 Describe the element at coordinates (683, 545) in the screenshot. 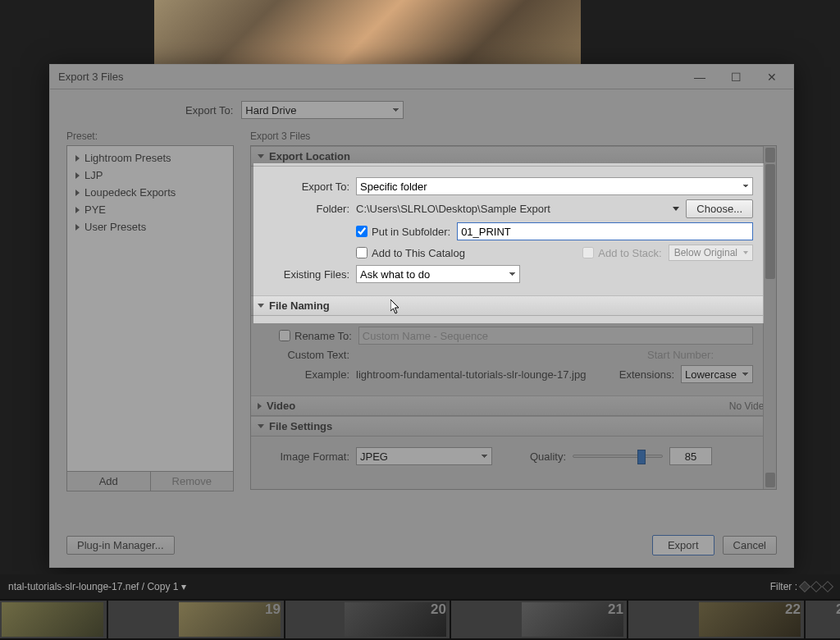

I see `export-button: Export` at that location.